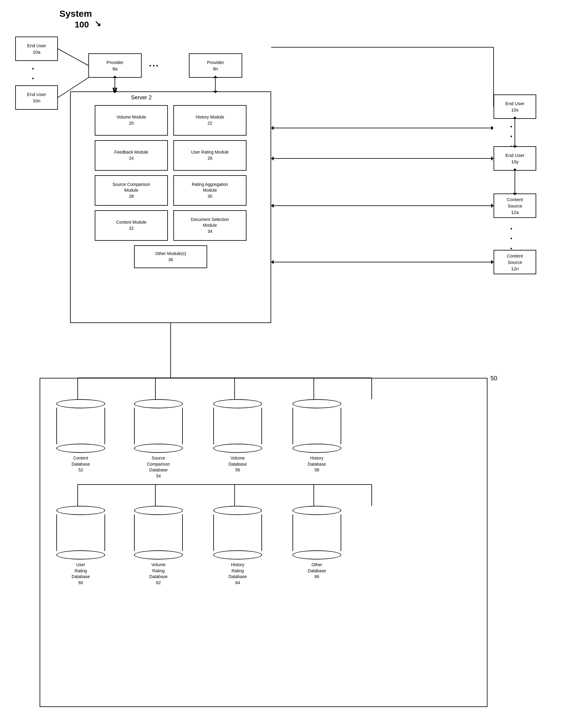 The height and width of the screenshot is (728, 581). I want to click on system-title: System, so click(76, 14).